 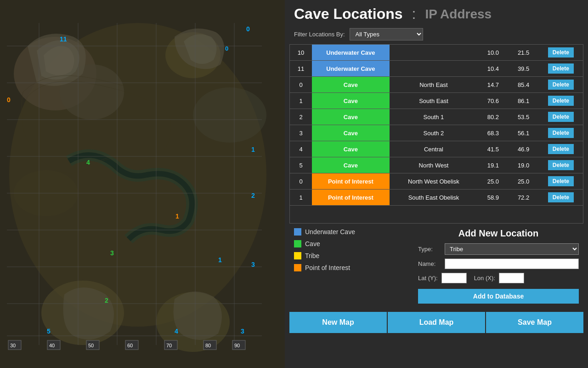 What do you see at coordinates (301, 69) in the screenshot?
I see `row-id: 11` at bounding box center [301, 69].